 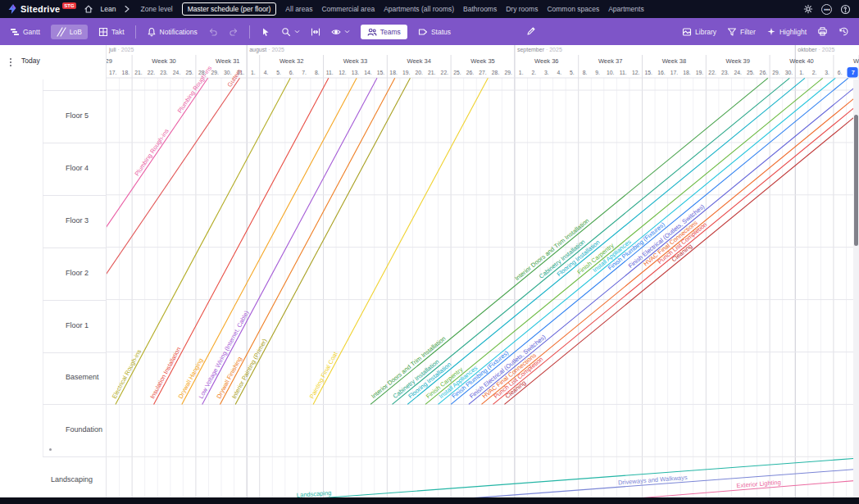 I want to click on visibility-options-button, so click(x=341, y=32).